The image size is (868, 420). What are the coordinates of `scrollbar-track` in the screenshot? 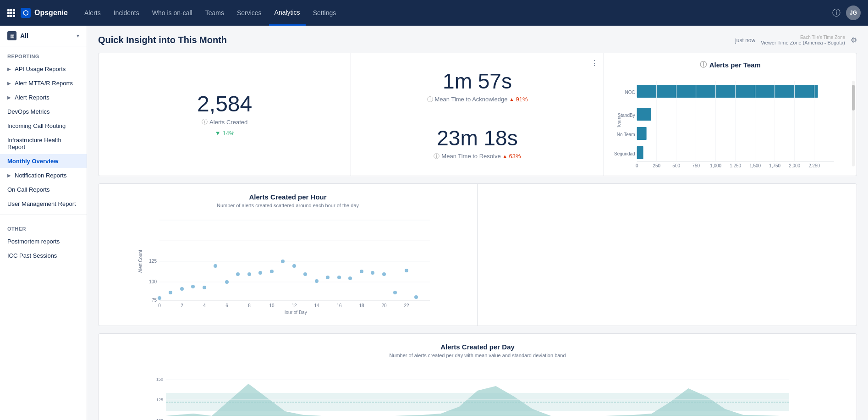 It's located at (853, 124).